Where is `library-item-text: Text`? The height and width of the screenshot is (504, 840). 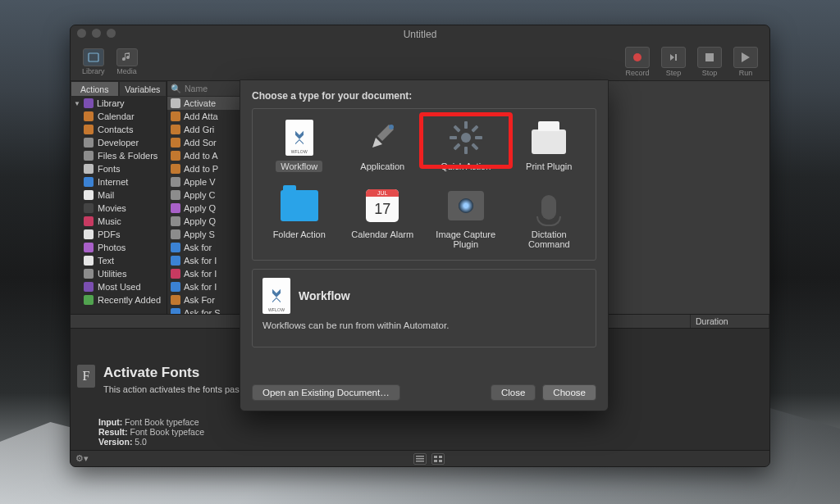 library-item-text: Text is located at coordinates (118, 261).